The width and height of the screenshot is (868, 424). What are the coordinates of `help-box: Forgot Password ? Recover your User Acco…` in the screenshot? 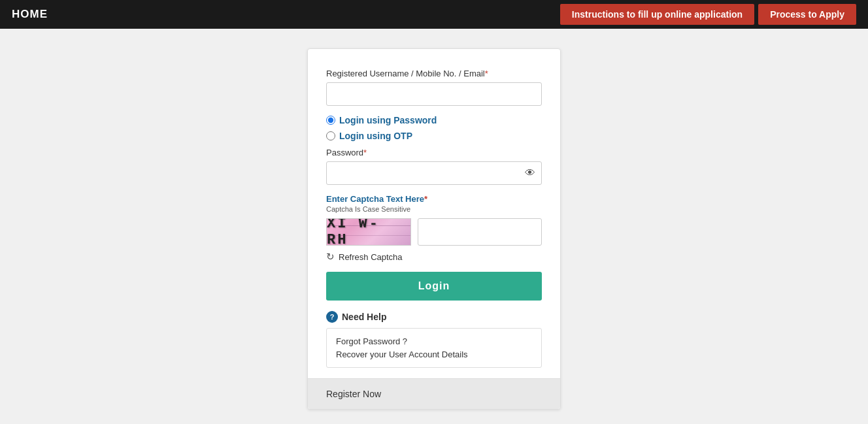 It's located at (434, 348).